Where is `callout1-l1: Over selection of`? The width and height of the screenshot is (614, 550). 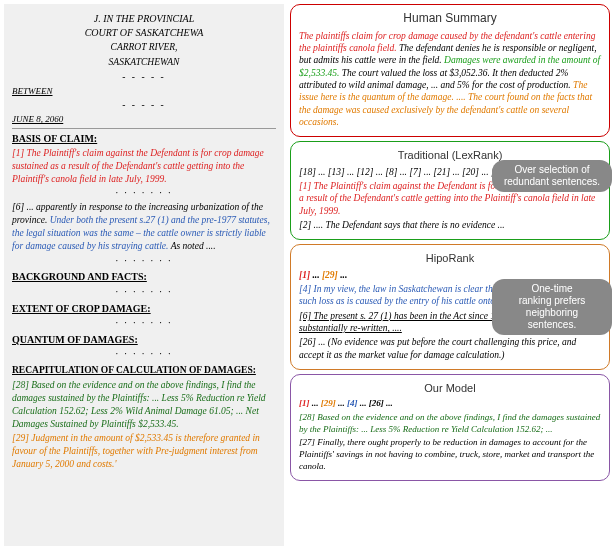
callout1-l1: Over selection of is located at coordinates (552, 170).